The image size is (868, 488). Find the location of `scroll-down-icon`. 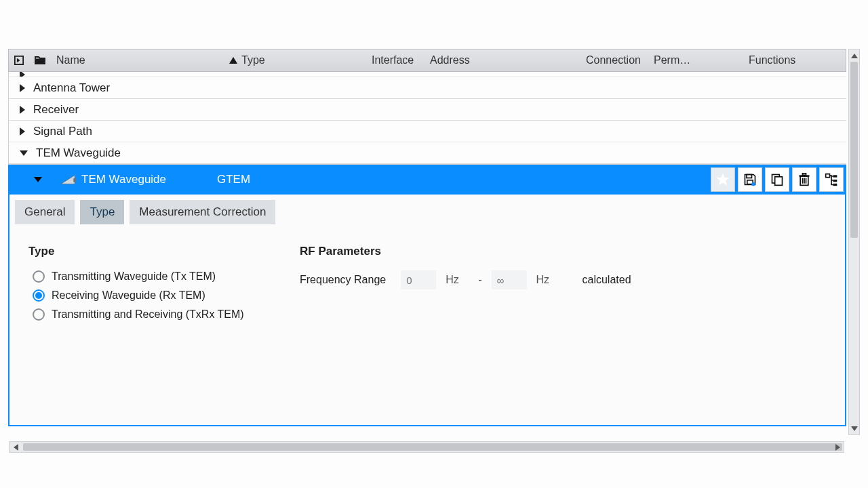

scroll-down-icon is located at coordinates (854, 428).